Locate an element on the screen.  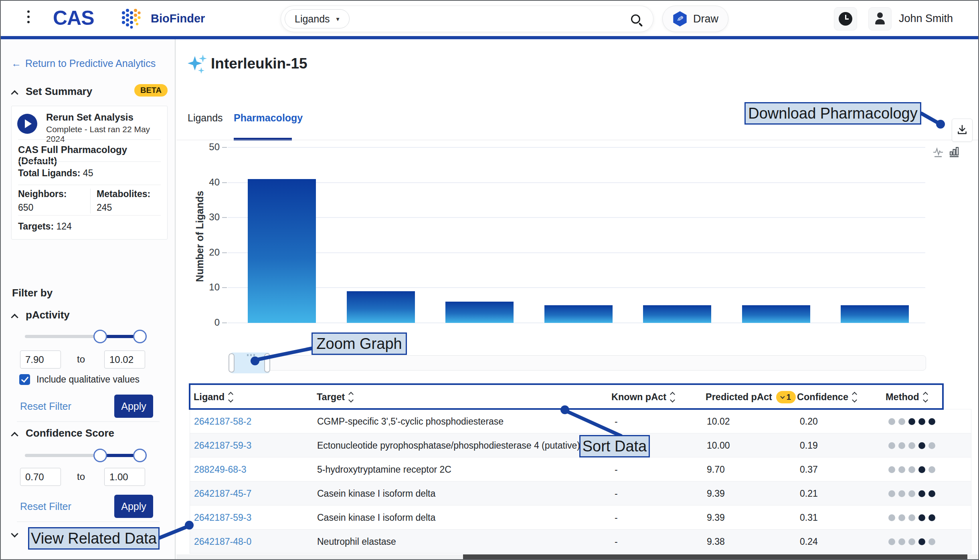
set-summary-title: Set Summary is located at coordinates (59, 91).